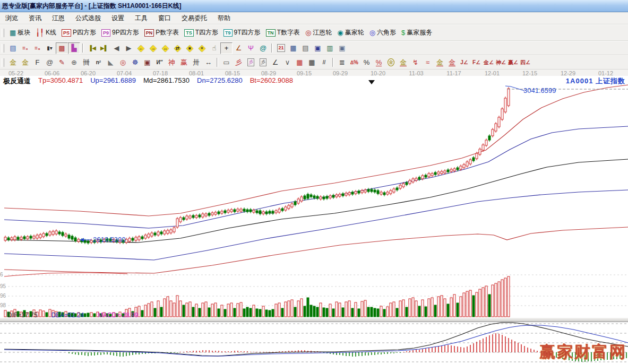 The width and height of the screenshot is (628, 364). I want to click on pitchfork-icon: Ψ, so click(251, 48).